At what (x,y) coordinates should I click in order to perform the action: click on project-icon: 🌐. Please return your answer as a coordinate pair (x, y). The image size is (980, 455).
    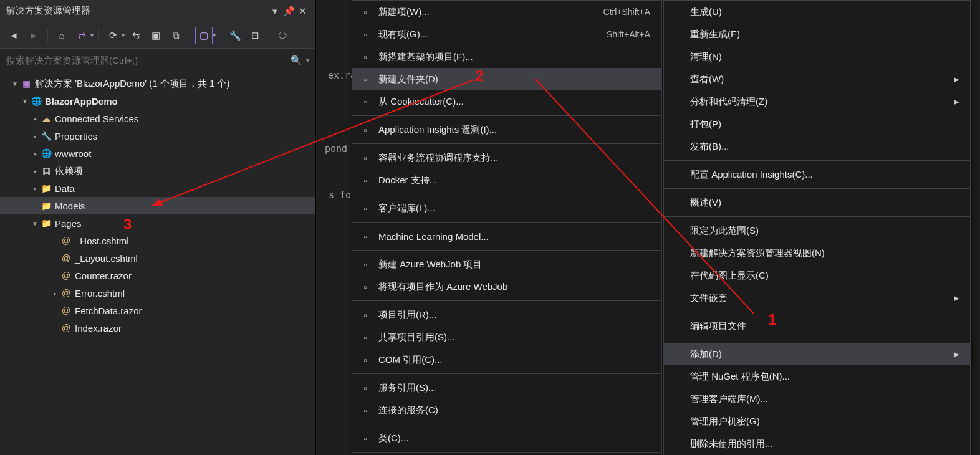
    Looking at the image, I should click on (36, 101).